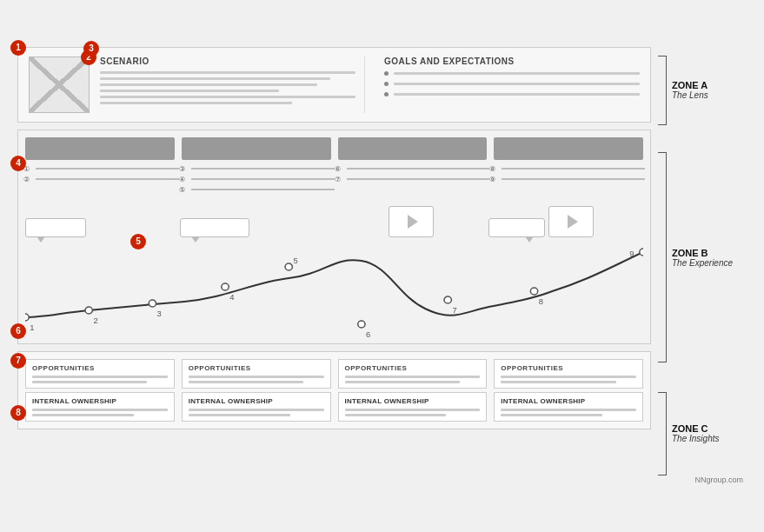 The image size is (764, 532). Describe the element at coordinates (512, 61) in the screenshot. I see `goals-title: GOALS AND EXPECTATIONS` at that location.